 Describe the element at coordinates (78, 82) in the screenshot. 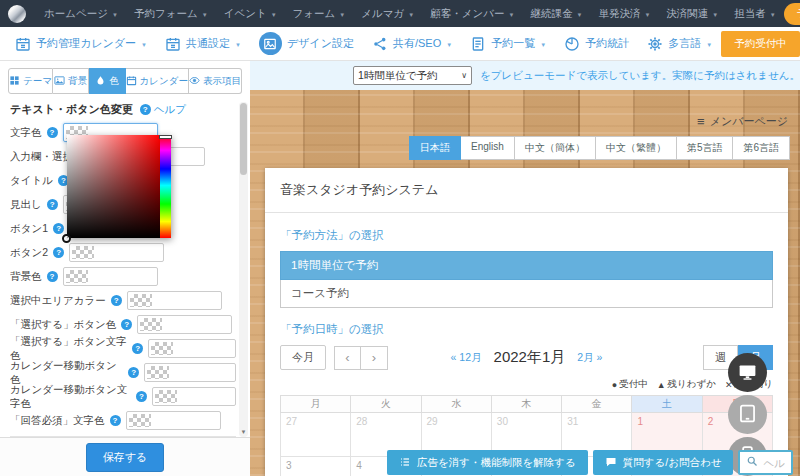

I see `tab-label: 背景` at that location.